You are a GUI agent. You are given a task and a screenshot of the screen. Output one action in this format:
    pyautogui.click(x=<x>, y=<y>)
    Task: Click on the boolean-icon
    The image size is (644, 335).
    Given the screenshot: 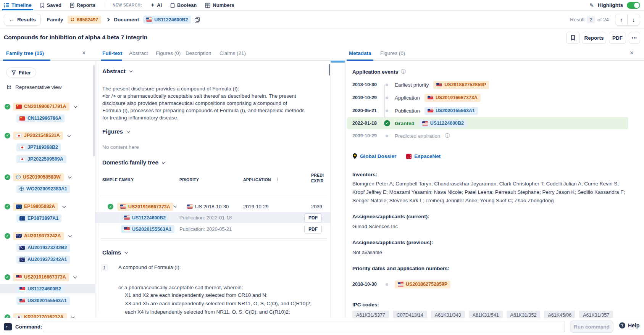 What is the action you would take?
    pyautogui.click(x=173, y=5)
    